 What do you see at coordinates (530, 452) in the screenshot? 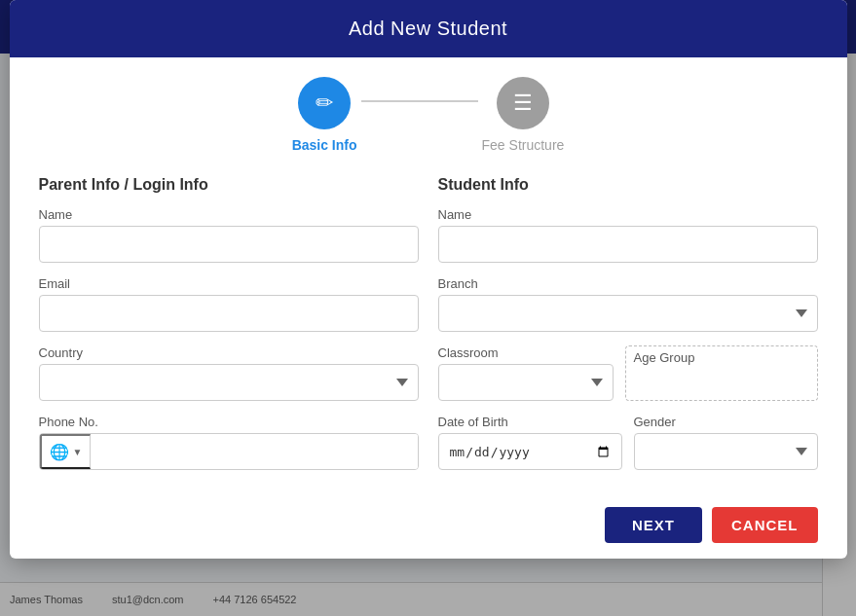
I see `student-dob-input` at bounding box center [530, 452].